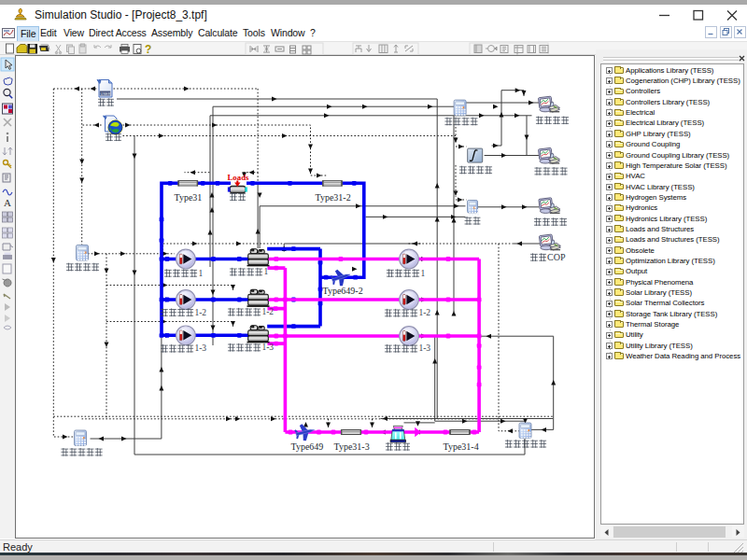  What do you see at coordinates (460, 446) in the screenshot?
I see `svg-text: Type31-4` at bounding box center [460, 446].